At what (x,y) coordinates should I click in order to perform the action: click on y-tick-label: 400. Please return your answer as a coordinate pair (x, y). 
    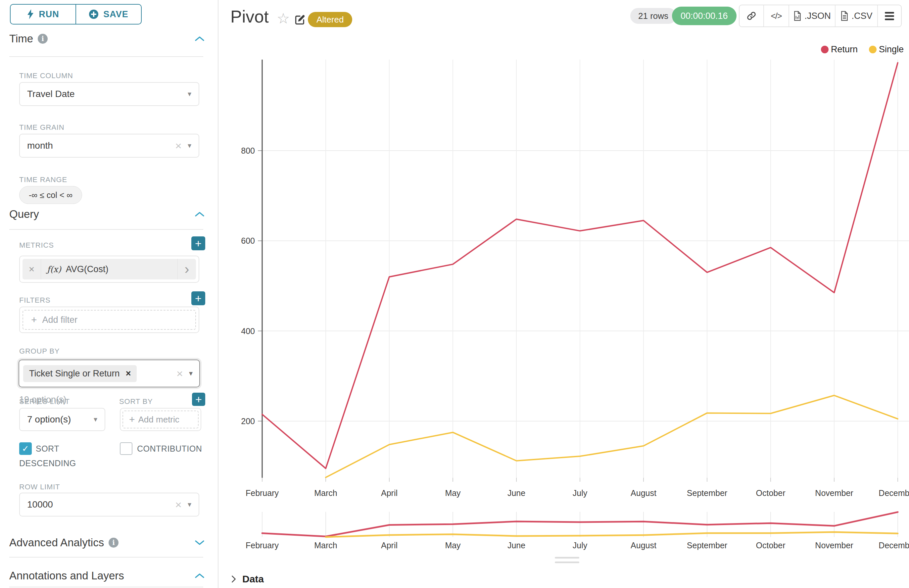
    Looking at the image, I should click on (248, 331).